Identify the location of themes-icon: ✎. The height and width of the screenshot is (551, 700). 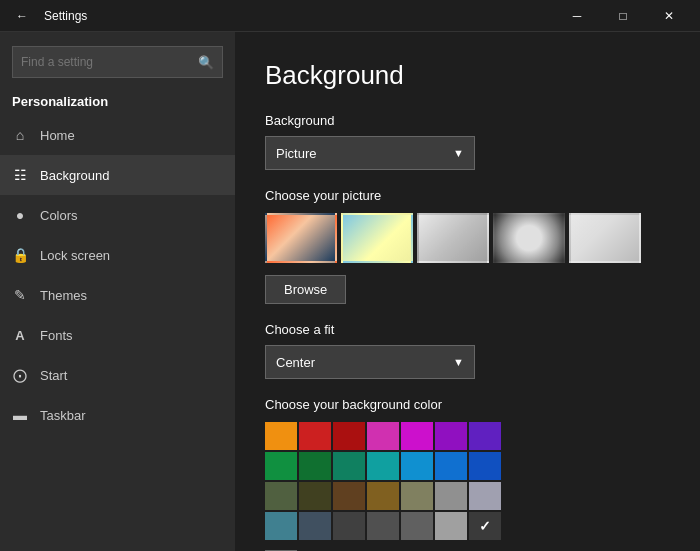
(20, 295).